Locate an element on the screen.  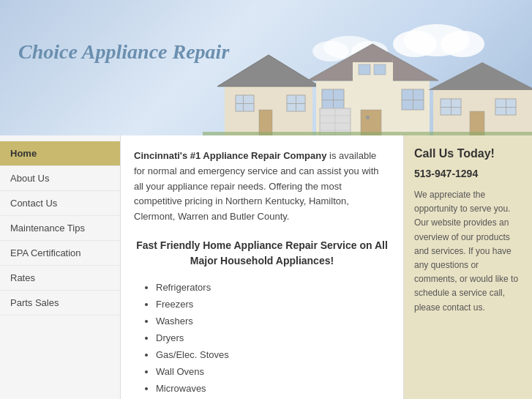
sidebar-item-parts-sales: Parts Sales is located at coordinates (60, 303).